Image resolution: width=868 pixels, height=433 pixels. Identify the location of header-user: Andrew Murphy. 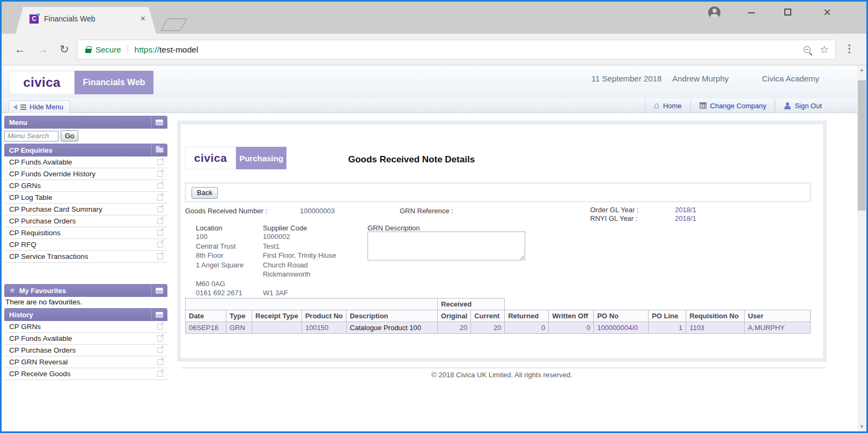
(701, 78).